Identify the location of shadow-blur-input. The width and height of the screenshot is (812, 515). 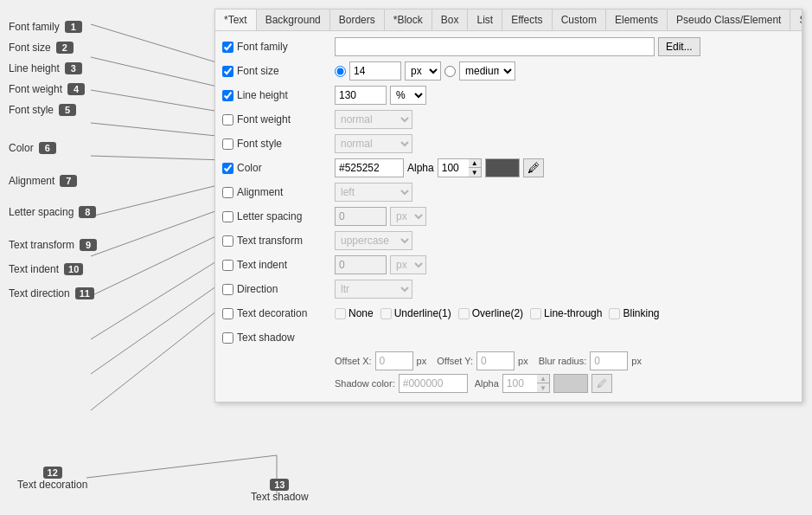
(609, 361).